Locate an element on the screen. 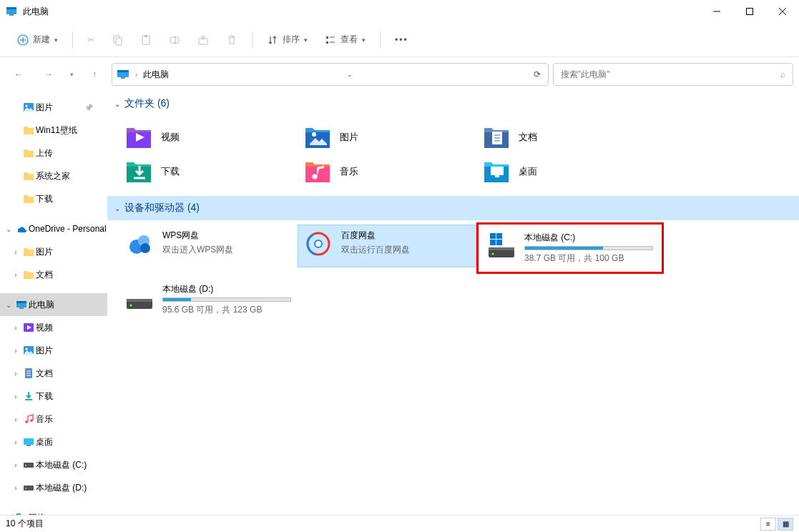  folder-label: 文档 is located at coordinates (528, 137).